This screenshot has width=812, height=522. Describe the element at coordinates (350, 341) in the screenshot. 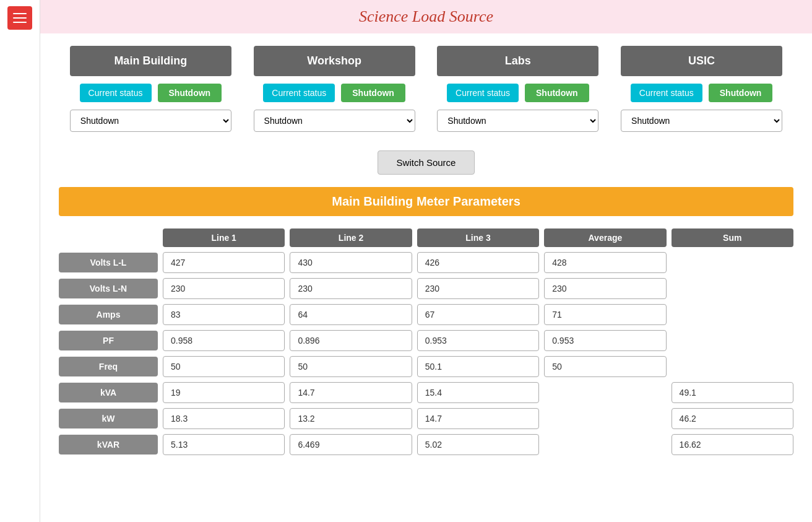

I see `meter-value-3-line2: 0.896` at that location.